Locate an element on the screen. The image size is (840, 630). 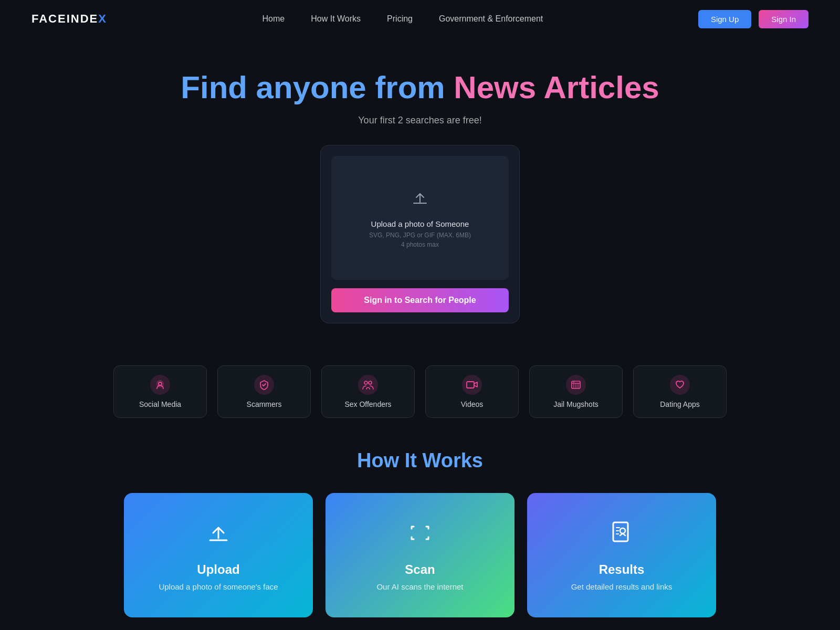
category-videos: Videos is located at coordinates (472, 392).